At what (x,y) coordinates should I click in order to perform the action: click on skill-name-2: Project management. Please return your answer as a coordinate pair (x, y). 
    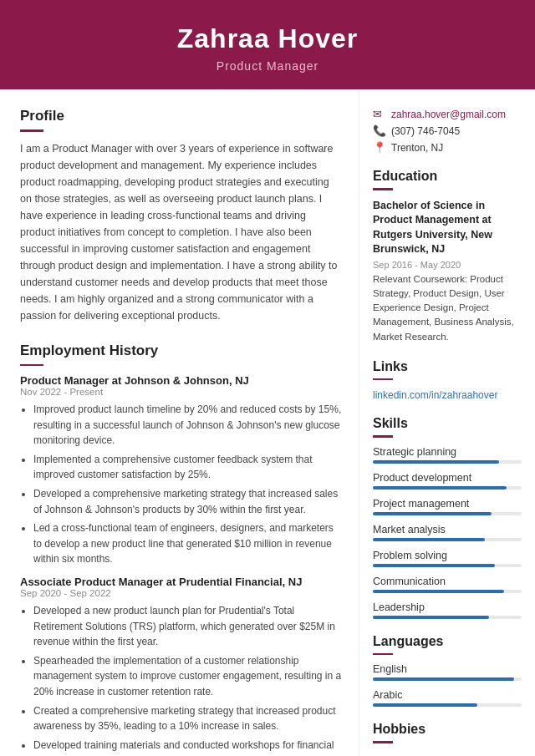
    Looking at the image, I should click on (447, 504).